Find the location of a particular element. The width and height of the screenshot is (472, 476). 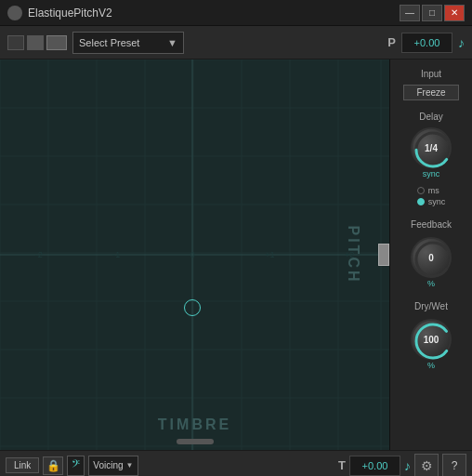

timbre-axis-label: TIMBRE is located at coordinates (195, 425).